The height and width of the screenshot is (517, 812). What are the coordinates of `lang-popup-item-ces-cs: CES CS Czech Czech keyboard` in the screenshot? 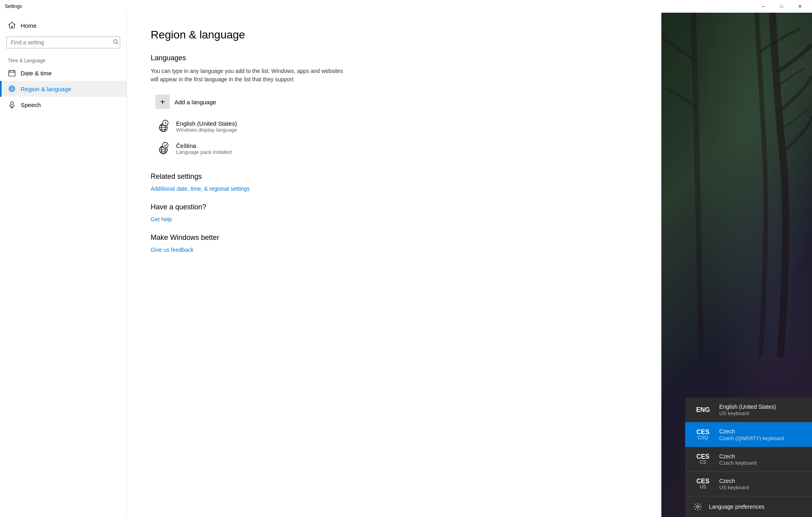 It's located at (749, 460).